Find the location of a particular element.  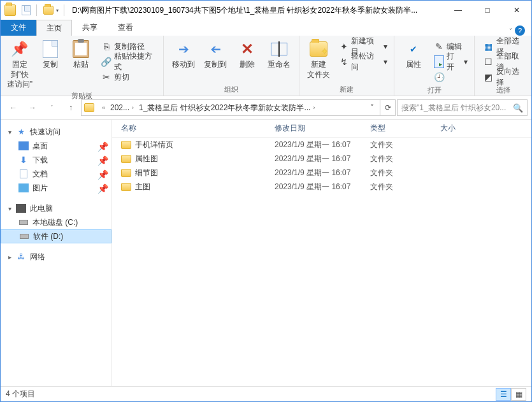

new-folder-button: 新建 文件夹 is located at coordinates (319, 59).